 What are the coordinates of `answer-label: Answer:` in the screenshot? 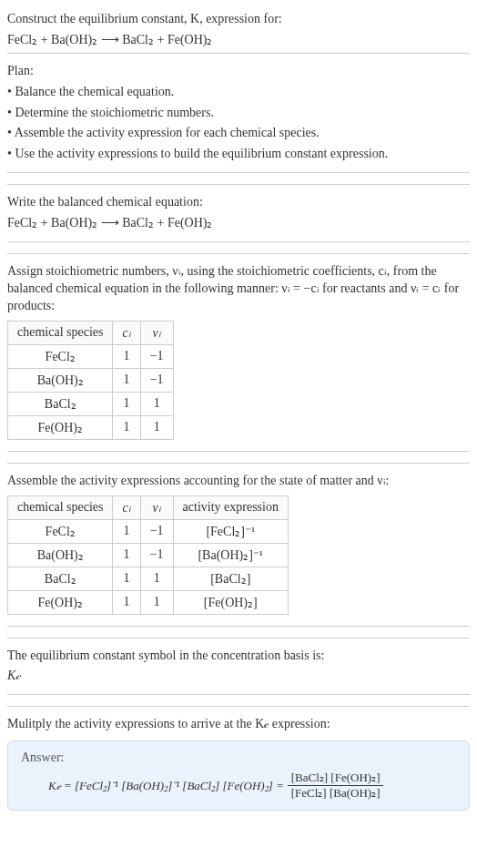 It's located at (238, 758).